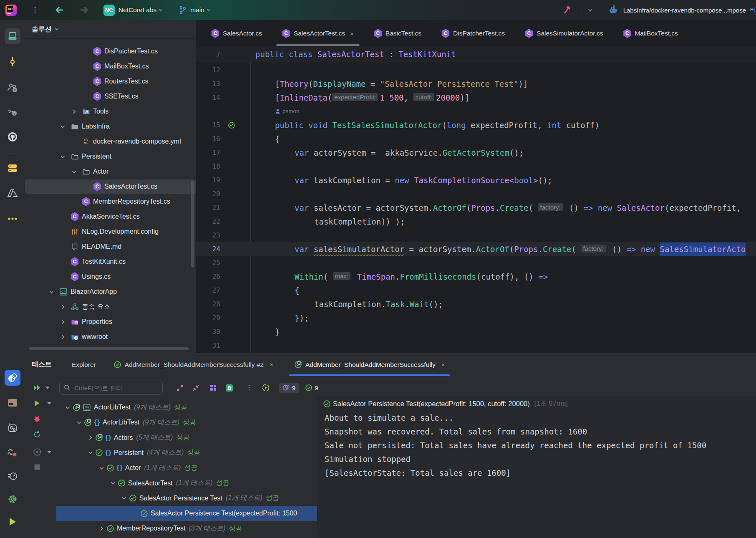 The width and height of the screenshot is (756, 538). What do you see at coordinates (208, 139) in the screenshot?
I see `line-number: 16` at bounding box center [208, 139].